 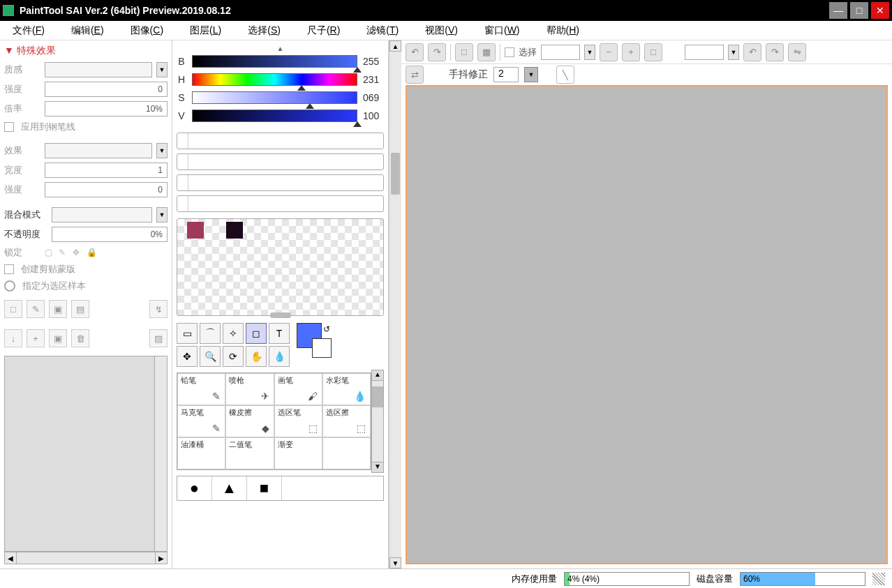 What do you see at coordinates (264, 31) in the screenshot?
I see `menu-select: 选择(S)` at bounding box center [264, 31].